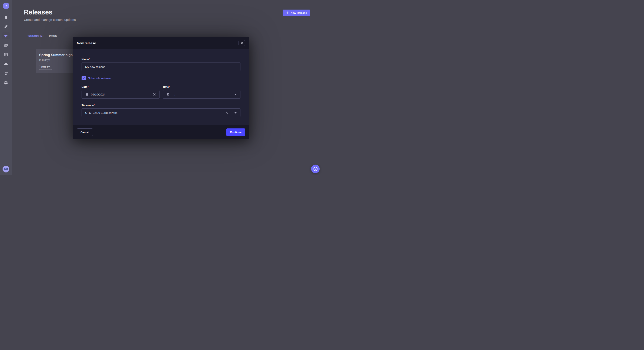  What do you see at coordinates (98, 94) in the screenshot?
I see `date-value: 09/10/2024` at bounding box center [98, 94].